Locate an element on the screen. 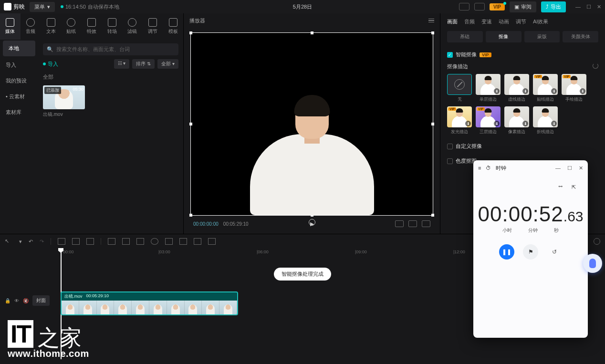 This screenshot has width=605, height=364. sidebar-item-cloud: • 云素材 is located at coordinates (19, 96).